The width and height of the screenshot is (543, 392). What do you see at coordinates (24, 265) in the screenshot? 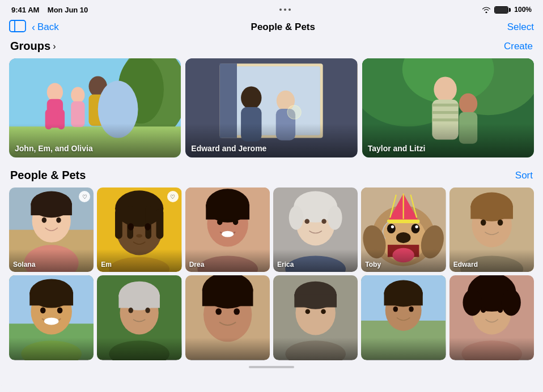
I see `solana-name: Solana` at bounding box center [24, 265].